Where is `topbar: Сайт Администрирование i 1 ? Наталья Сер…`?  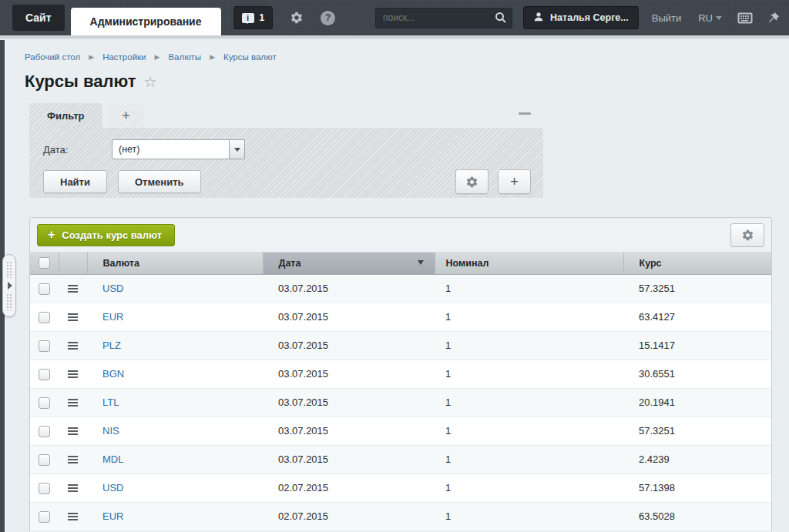 topbar: Сайт Администрирование i 1 ? Наталья Сер… is located at coordinates (394, 18).